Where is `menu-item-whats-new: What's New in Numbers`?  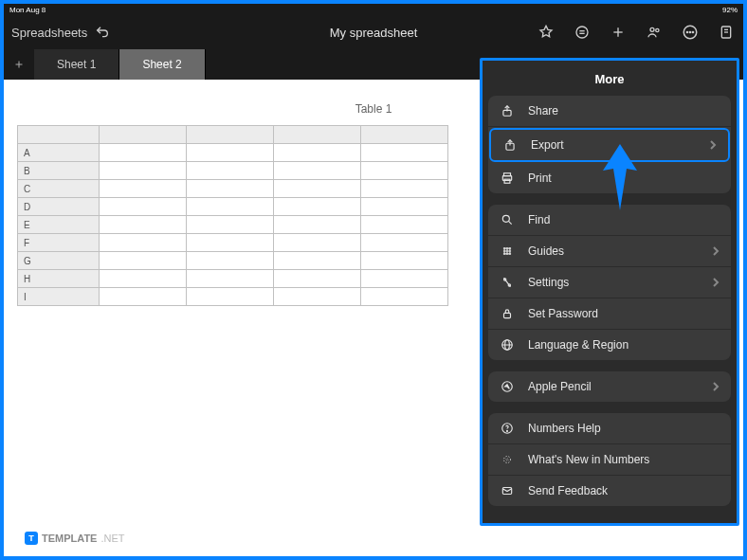
menu-item-whats-new: What's New in Numbers is located at coordinates (610, 461).